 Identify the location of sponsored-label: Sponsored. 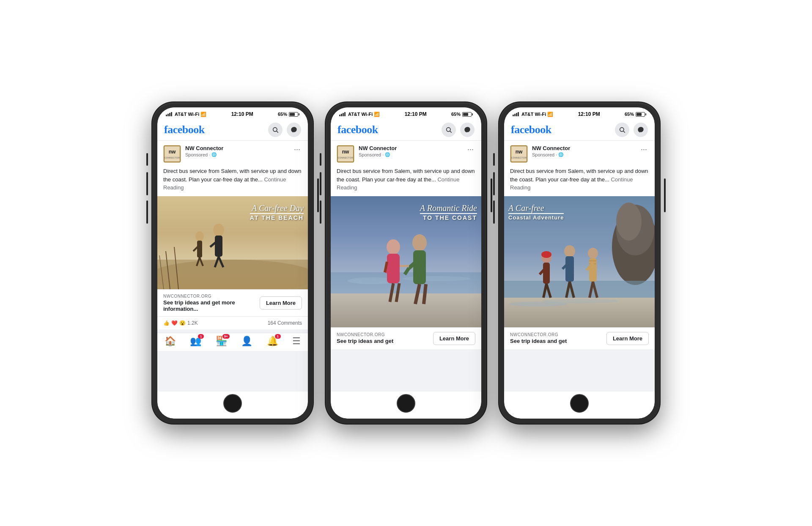
(196, 155).